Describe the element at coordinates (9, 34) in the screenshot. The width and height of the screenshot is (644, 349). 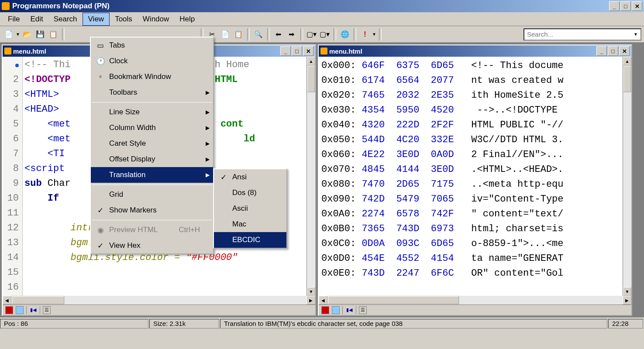
I see `new-file-button: 📄` at that location.